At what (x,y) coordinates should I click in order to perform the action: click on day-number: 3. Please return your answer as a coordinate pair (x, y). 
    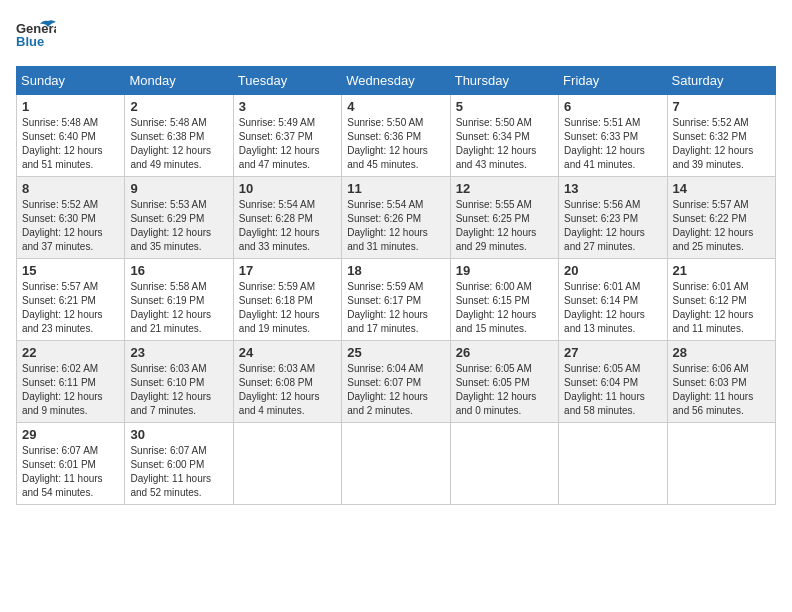
    Looking at the image, I should click on (288, 106).